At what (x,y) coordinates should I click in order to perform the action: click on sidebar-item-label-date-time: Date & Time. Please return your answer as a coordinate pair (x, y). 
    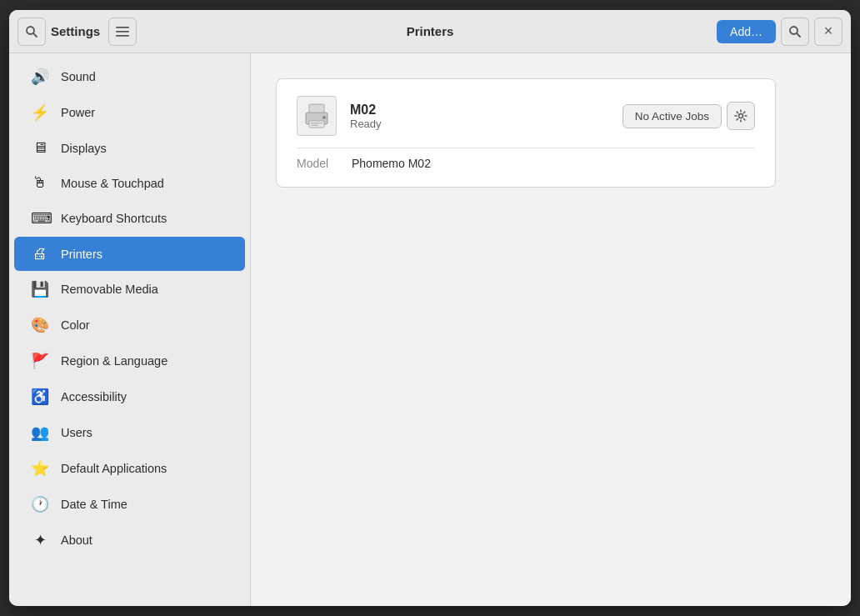
    Looking at the image, I should click on (94, 504).